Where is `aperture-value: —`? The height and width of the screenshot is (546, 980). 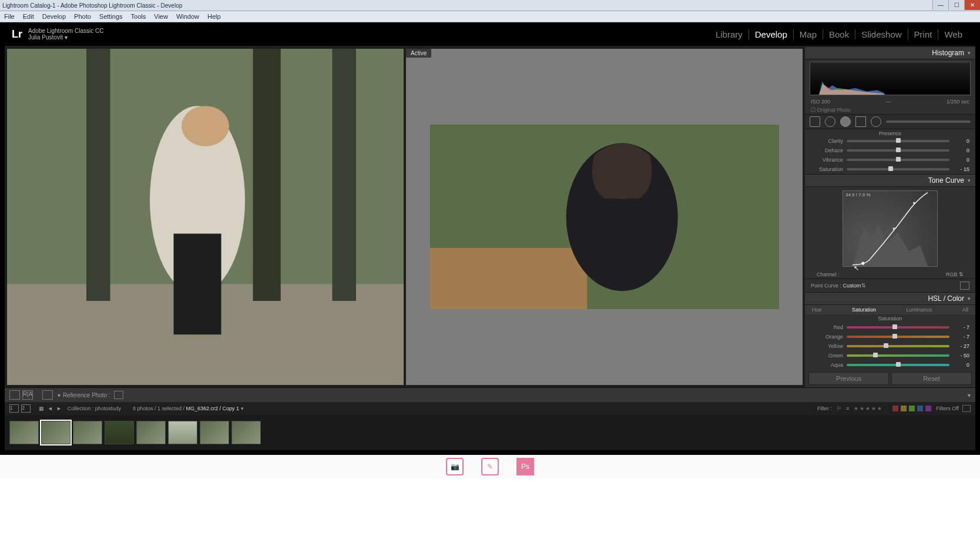 aperture-value: — is located at coordinates (888, 102).